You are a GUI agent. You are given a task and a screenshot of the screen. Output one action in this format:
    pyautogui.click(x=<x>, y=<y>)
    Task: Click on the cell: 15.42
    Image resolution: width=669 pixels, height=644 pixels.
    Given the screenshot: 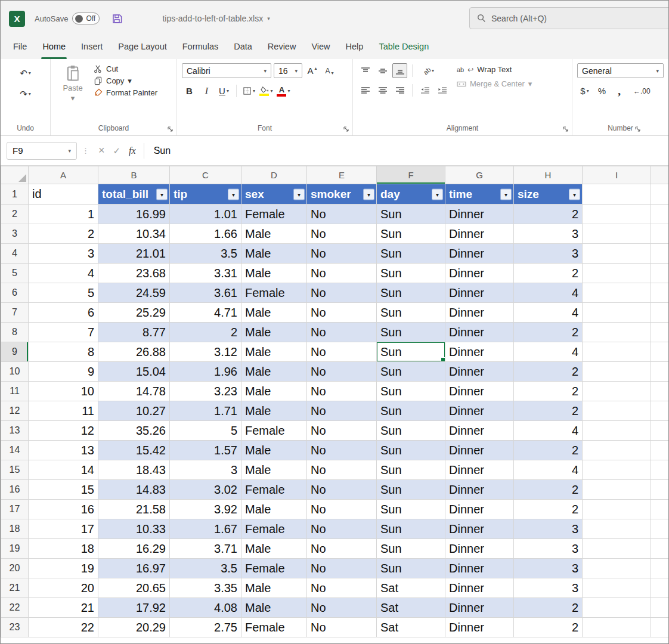 What is the action you would take?
    pyautogui.click(x=134, y=451)
    